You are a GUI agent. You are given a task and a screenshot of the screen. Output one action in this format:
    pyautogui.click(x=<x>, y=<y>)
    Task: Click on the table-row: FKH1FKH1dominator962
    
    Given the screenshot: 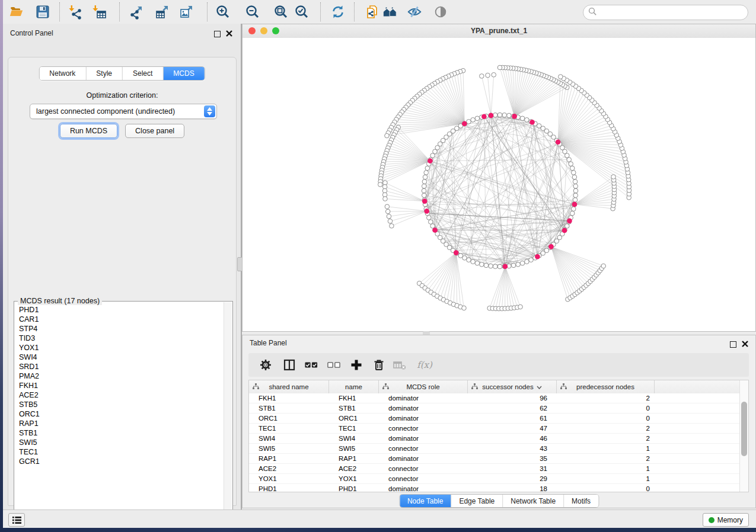 What is the action you would take?
    pyautogui.click(x=495, y=398)
    